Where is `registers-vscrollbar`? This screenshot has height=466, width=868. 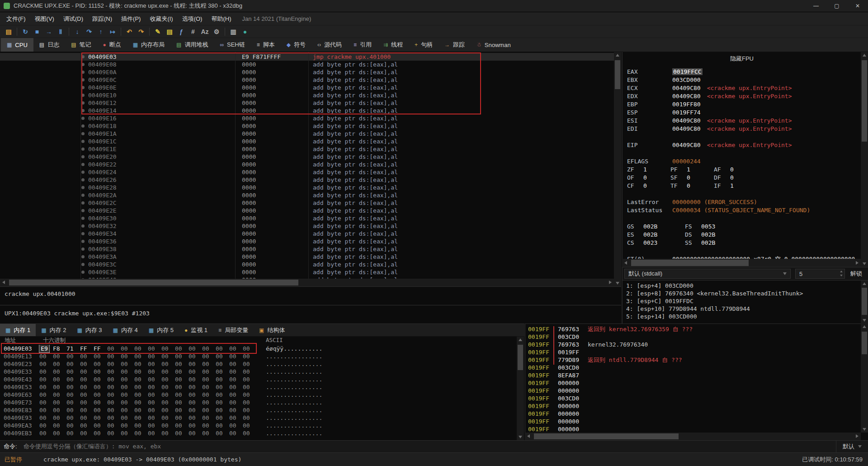
registers-vscrollbar is located at coordinates (864, 159).